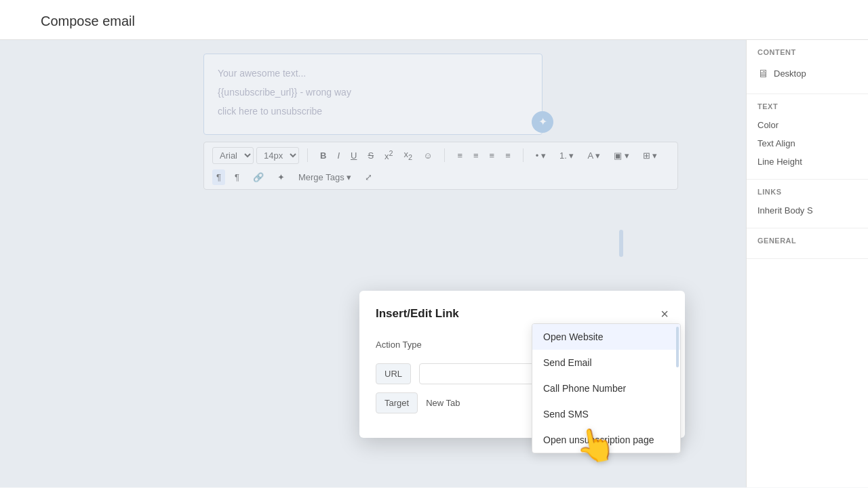 This screenshot has width=868, height=488. What do you see at coordinates (807, 264) in the screenshot?
I see `right-sidebar: CONTENT 🖥 Desktop TEXT Color Text Align …` at bounding box center [807, 264].